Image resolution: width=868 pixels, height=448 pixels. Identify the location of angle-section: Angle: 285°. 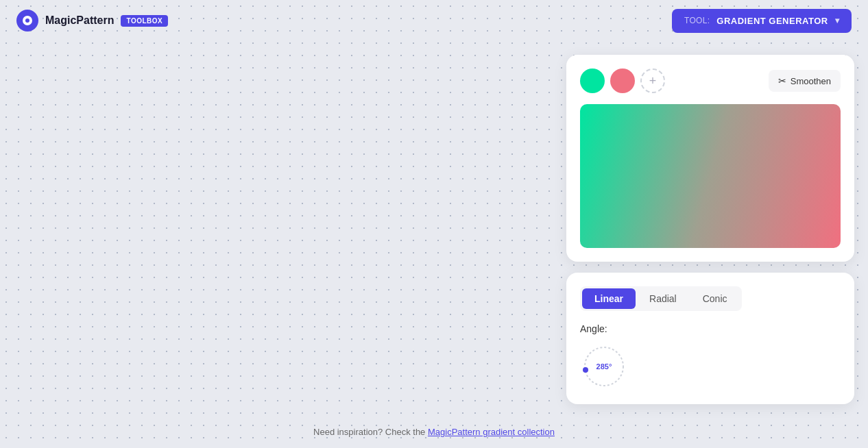
(710, 357).